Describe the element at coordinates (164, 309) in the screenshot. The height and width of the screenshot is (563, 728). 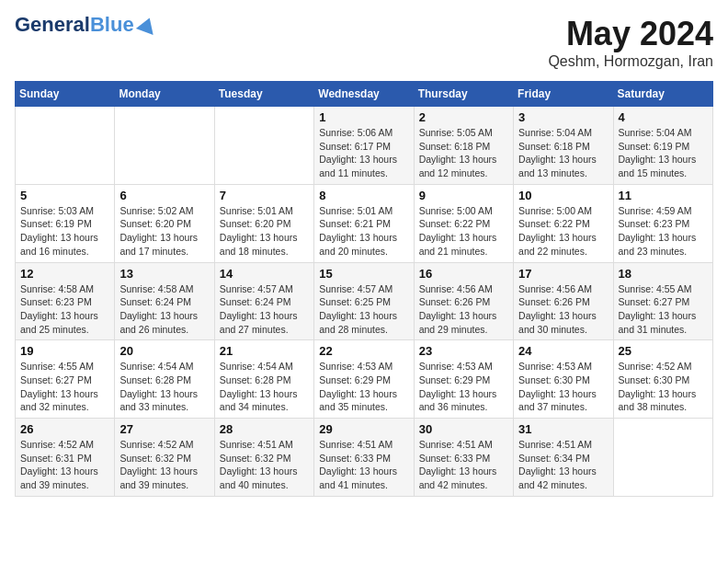
I see `day-info: Sunrise: 4:58 AM Sunset: 6:24 PM Dayligh…` at that location.